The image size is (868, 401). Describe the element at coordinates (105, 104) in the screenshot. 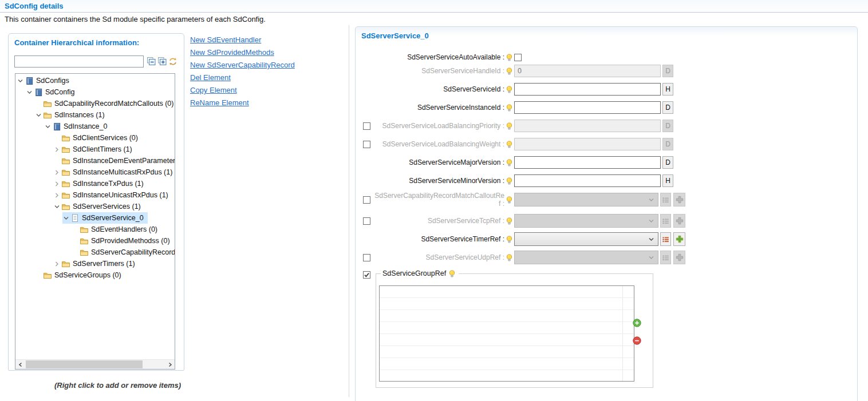

I see `tree-item-sdcapabilityrecordmatchcallouts-0: SdCapabilityRecordMatchCallouts (0)` at that location.